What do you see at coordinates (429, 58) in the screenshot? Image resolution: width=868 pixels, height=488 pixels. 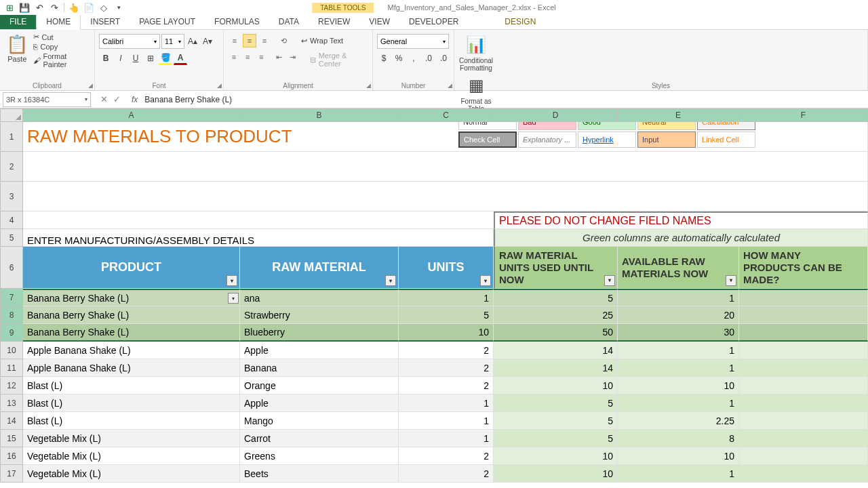 I see `increase-decimal-button: .0` at bounding box center [429, 58].